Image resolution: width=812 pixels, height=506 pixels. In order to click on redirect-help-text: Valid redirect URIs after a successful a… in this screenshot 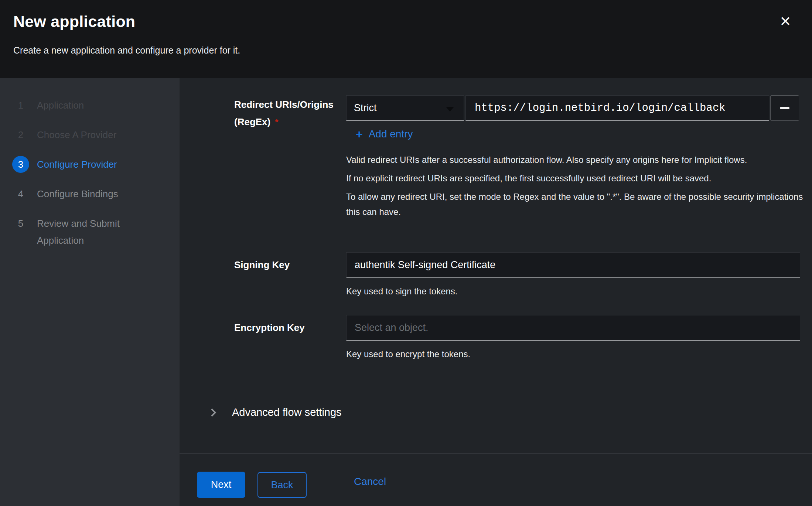, I will do `click(577, 188)`.